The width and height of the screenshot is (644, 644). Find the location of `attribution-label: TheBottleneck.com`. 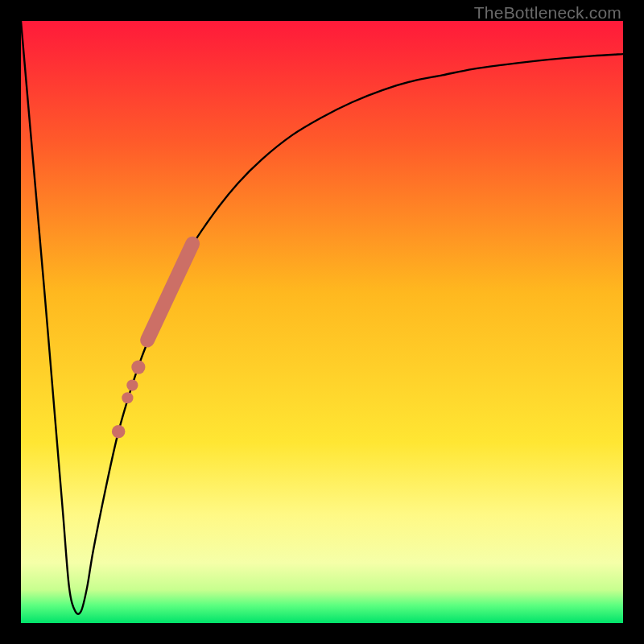

attribution-label: TheBottleneck.com is located at coordinates (547, 13).